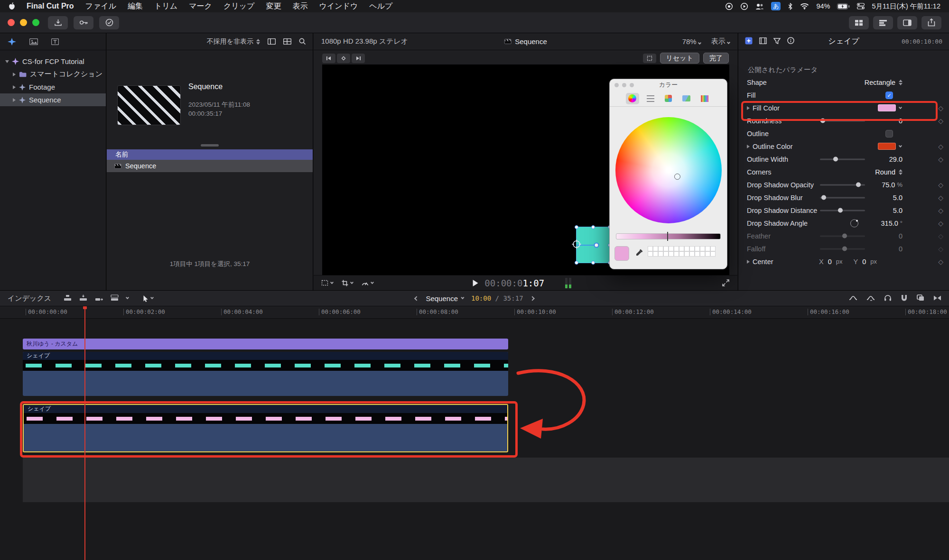  Describe the element at coordinates (763, 42) in the screenshot. I see `video-inspector-tab` at that location.